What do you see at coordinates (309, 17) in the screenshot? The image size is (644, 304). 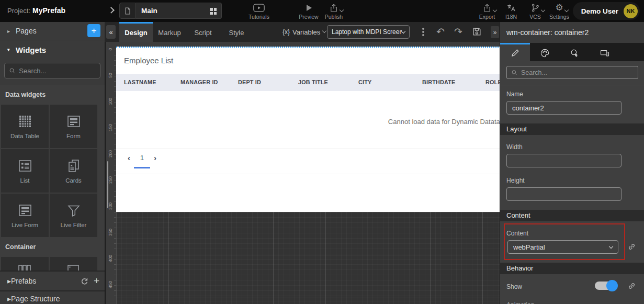 I see `preview-label: Preview` at bounding box center [309, 17].